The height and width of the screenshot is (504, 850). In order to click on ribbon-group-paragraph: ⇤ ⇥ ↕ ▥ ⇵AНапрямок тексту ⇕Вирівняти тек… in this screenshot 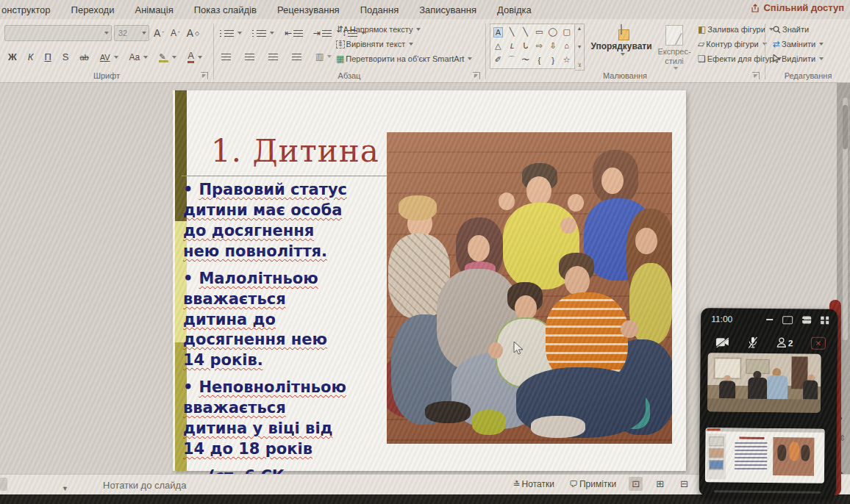, I will do `click(349, 50)`.